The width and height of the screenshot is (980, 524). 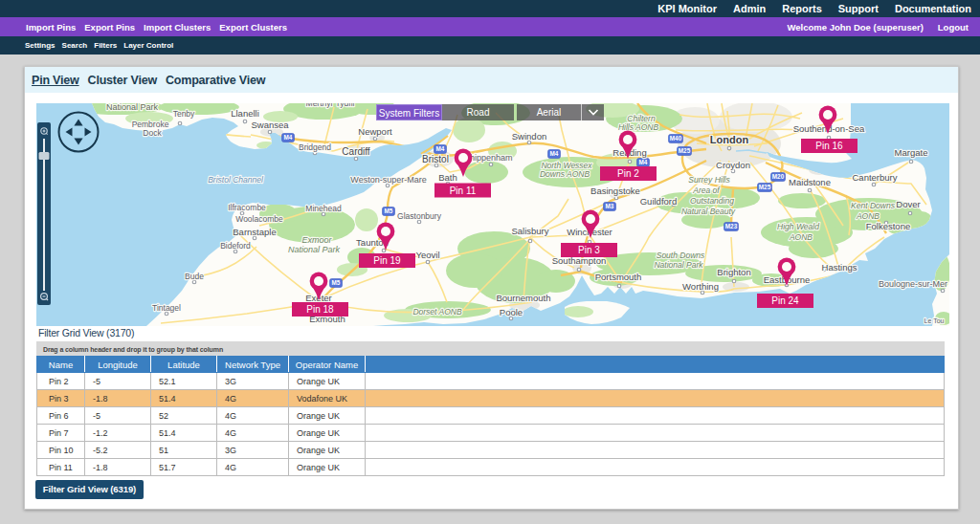 I want to click on svg-text: Folkestone, so click(x=888, y=226).